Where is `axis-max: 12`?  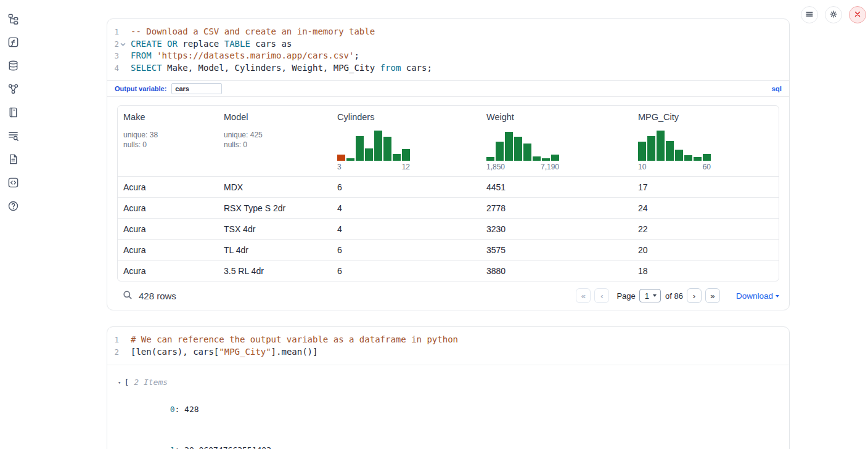
axis-max: 12 is located at coordinates (406, 167).